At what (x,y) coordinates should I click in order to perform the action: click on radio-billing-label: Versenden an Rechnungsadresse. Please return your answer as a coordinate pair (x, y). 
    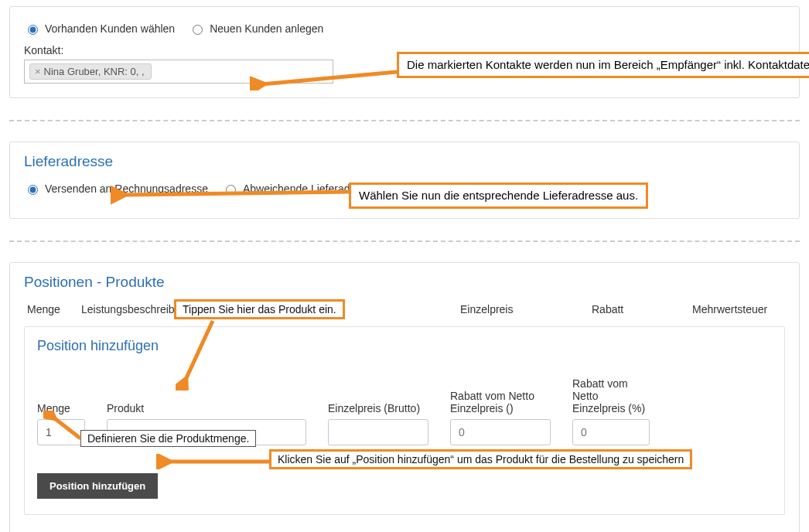
    Looking at the image, I should click on (127, 189).